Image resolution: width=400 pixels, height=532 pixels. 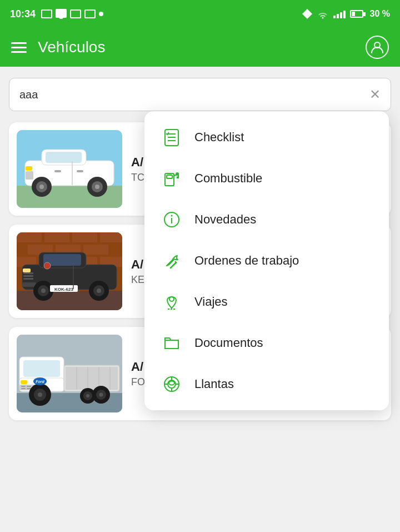 I want to click on menu-item-checklist: Checklist, so click(x=267, y=137).